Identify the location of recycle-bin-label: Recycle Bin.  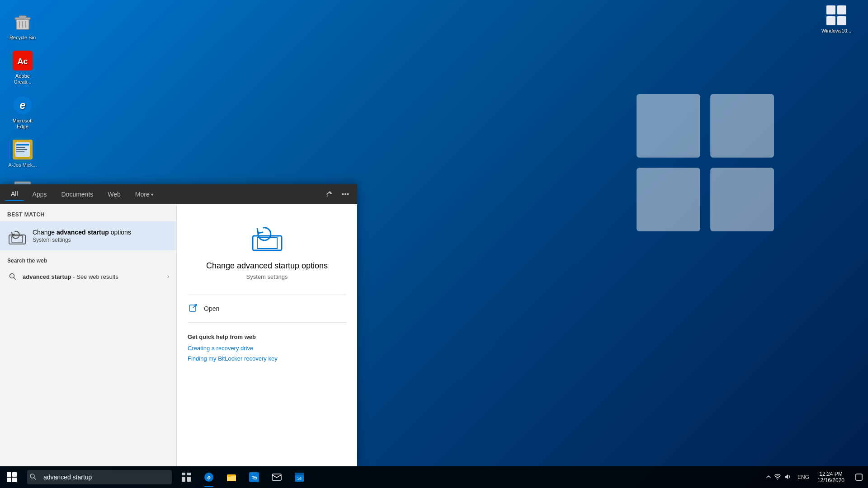
(23, 38).